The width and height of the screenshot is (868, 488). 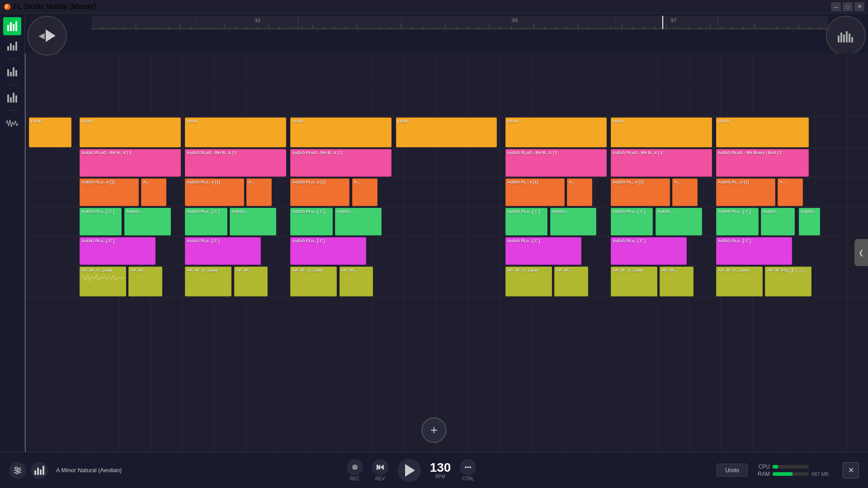 I want to click on clip-bh-2: AuDiO PLuG - BH B...X | 2, so click(x=236, y=163).